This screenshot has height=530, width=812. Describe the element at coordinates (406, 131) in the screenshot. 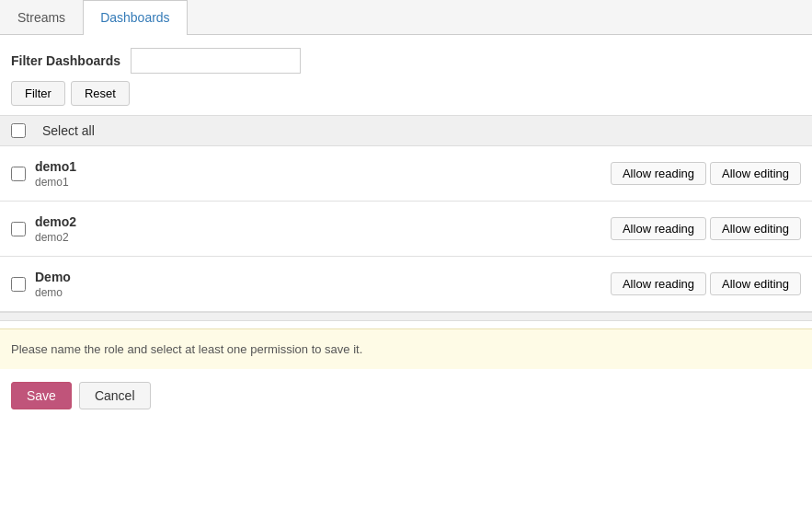

I see `select-all-row: Select all` at that location.